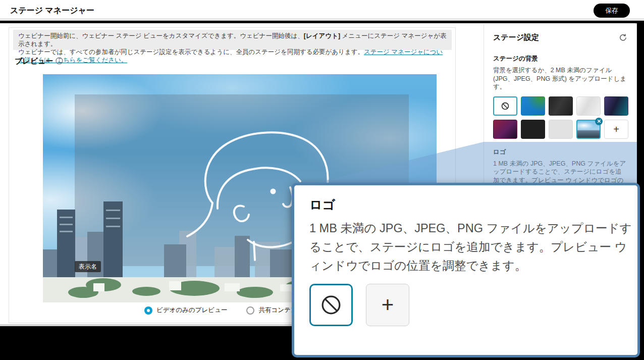  I want to click on sidebar-title: ステージ設定, so click(516, 37).